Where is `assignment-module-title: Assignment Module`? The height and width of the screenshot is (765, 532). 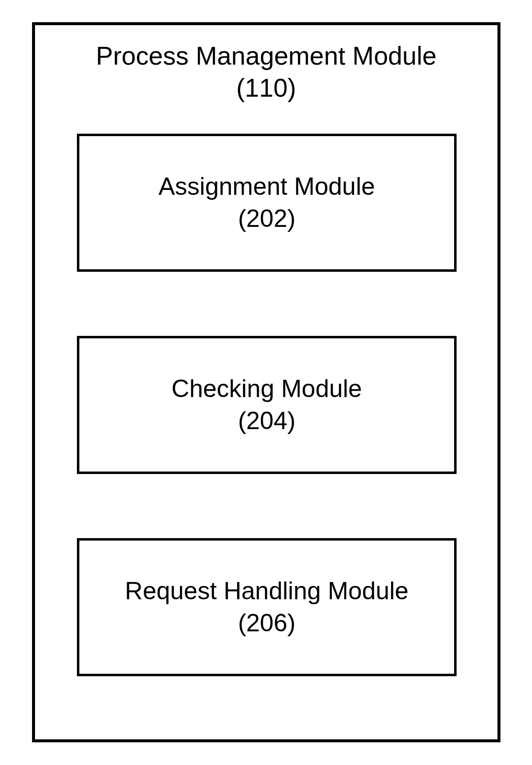
assignment-module-title: Assignment Module is located at coordinates (266, 186).